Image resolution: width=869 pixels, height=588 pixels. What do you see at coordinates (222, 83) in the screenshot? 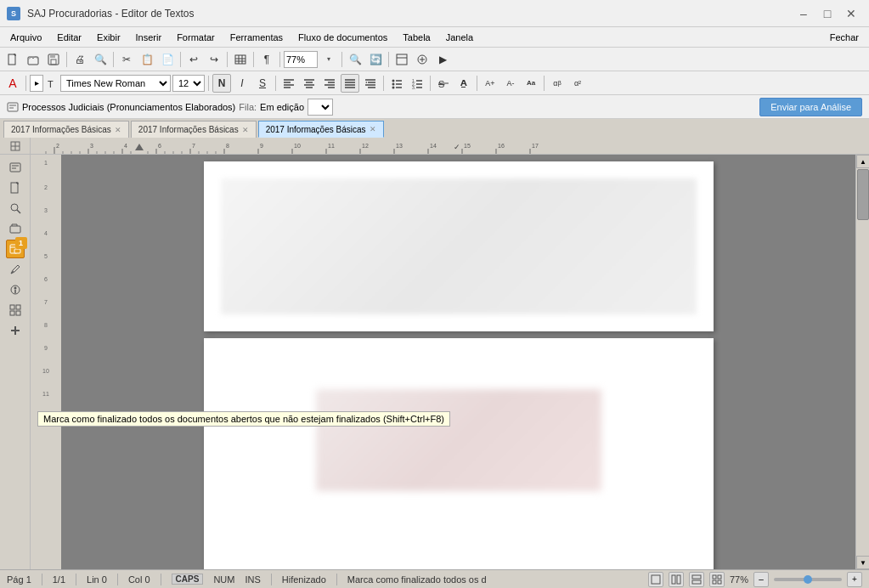
I see `bold-btn: N` at bounding box center [222, 83].